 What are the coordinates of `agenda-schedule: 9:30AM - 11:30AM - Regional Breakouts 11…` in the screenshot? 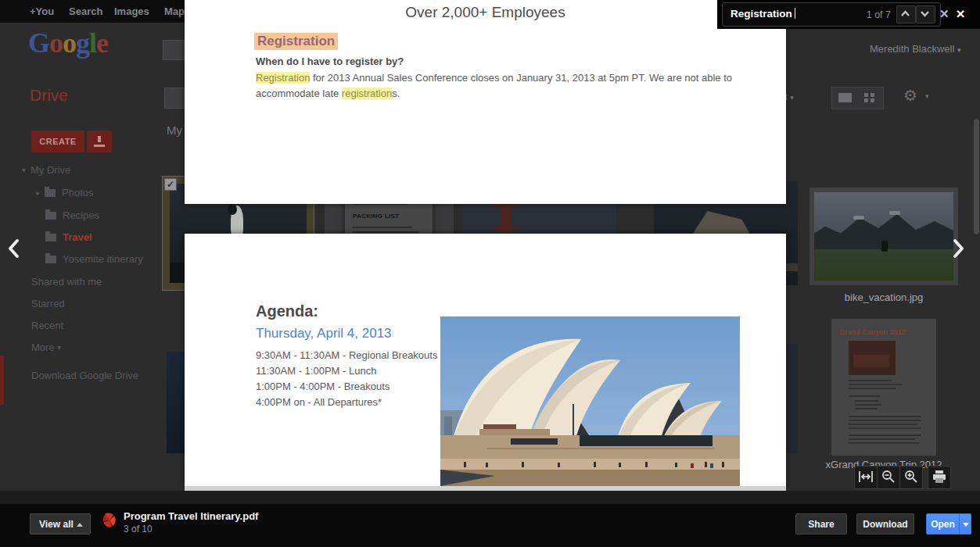 It's located at (346, 379).